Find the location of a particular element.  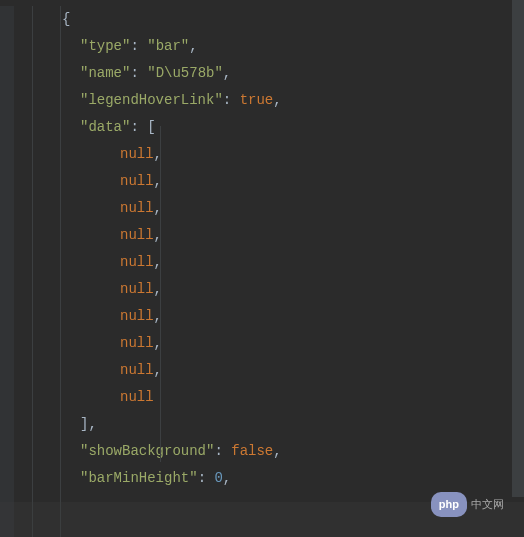

code-line: "legendHoverLink": true, is located at coordinates (181, 100).